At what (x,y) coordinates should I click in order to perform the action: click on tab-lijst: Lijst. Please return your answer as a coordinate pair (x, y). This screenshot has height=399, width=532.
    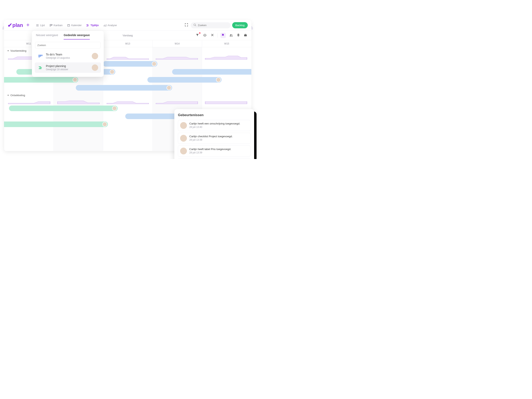
    Looking at the image, I should click on (40, 25).